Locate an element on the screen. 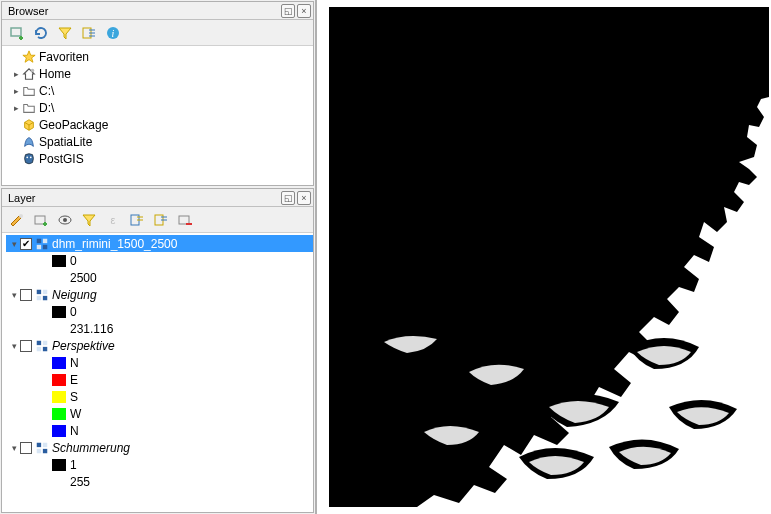  legend-label: E is located at coordinates (74, 380).